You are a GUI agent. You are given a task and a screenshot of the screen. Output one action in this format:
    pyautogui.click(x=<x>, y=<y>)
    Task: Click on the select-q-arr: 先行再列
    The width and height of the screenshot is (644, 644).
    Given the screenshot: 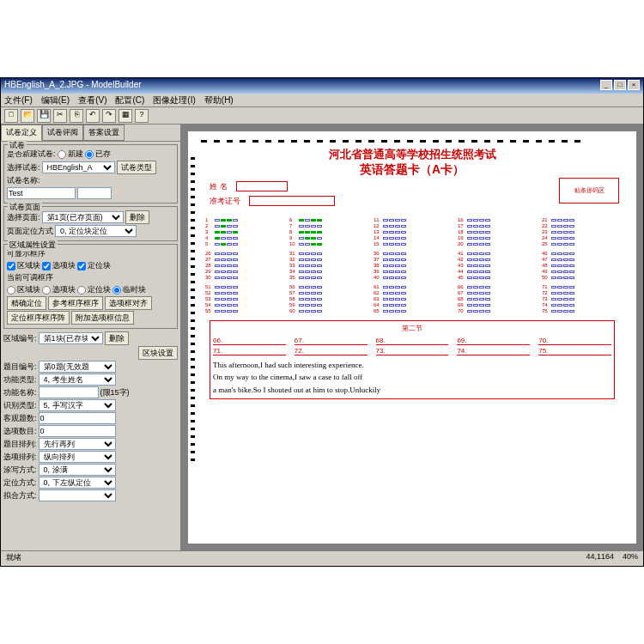 What is the action you would take?
    pyautogui.click(x=77, y=444)
    